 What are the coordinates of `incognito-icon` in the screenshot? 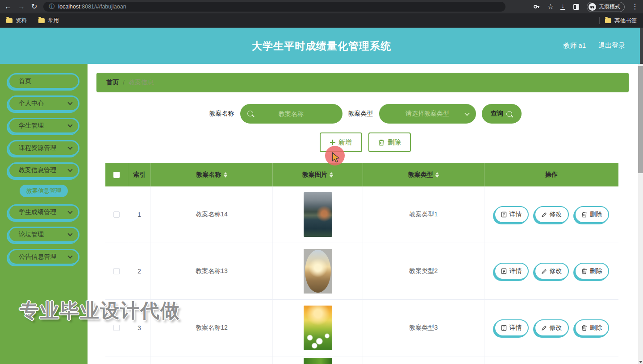 It's located at (592, 7).